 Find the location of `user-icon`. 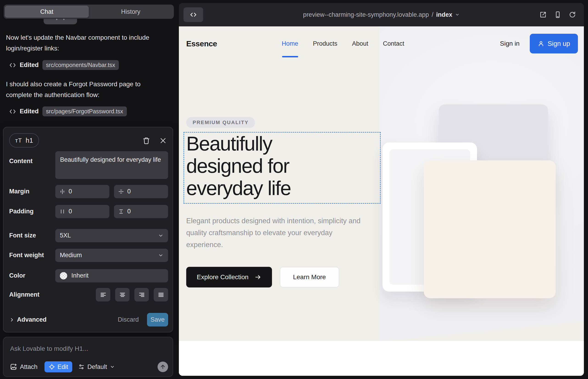

user-icon is located at coordinates (541, 44).